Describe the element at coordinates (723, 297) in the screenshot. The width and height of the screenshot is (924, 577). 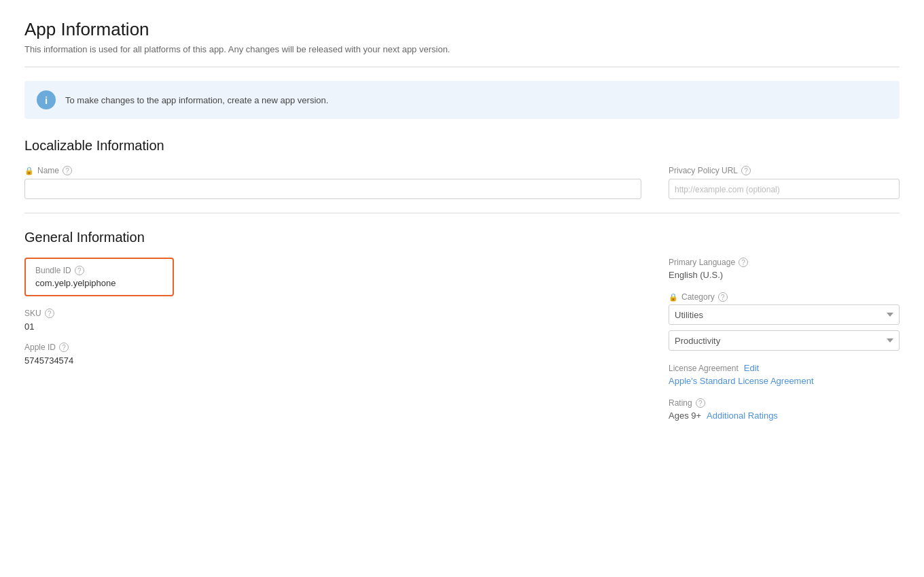
I see `category-help-icon: ?` at that location.